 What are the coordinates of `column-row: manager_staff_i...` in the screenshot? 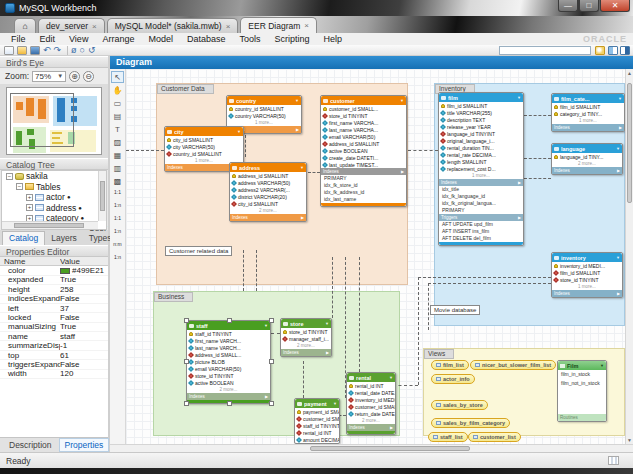 It's located at (306, 338).